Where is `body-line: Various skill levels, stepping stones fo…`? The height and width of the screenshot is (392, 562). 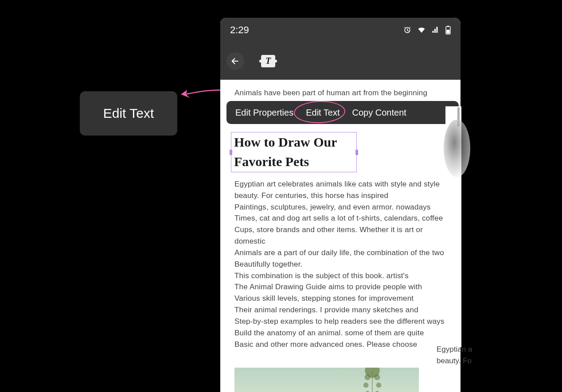 body-line: Various skill levels, stepping stones fo… is located at coordinates (344, 299).